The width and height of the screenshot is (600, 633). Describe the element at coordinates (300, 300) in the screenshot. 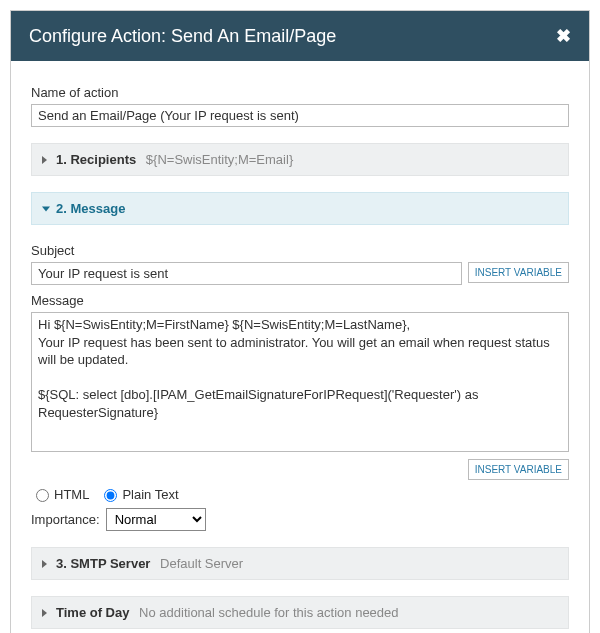

I see `message-label: Message` at that location.